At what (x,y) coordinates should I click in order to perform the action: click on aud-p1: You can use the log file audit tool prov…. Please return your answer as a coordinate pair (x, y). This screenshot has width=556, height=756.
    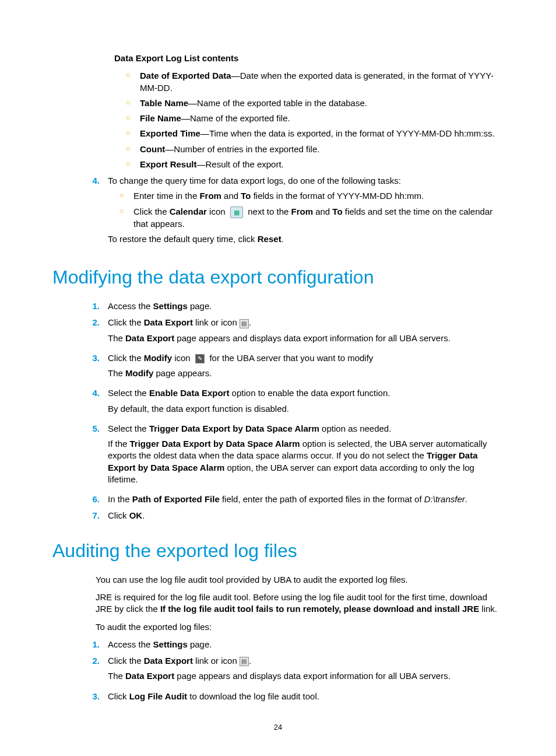
    Looking at the image, I should click on (300, 580).